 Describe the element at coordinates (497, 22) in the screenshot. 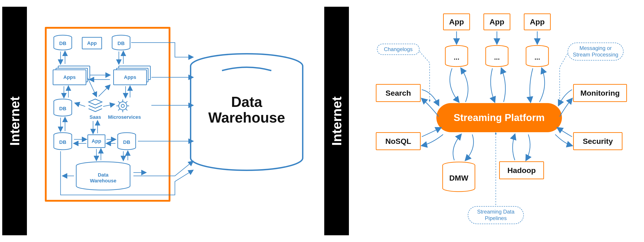

I see `app-box-2-label: App` at that location.